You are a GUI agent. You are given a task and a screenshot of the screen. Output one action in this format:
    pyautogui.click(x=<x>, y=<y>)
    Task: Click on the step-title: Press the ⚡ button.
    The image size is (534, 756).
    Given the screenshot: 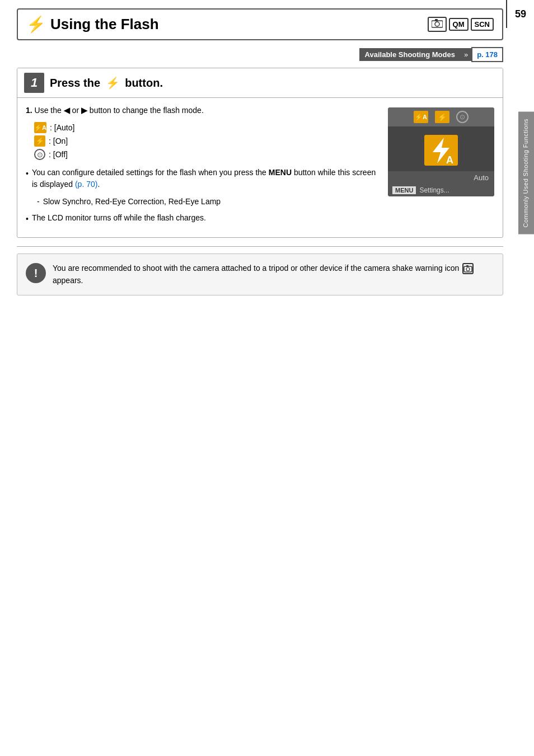 What is the action you would take?
    pyautogui.click(x=106, y=83)
    